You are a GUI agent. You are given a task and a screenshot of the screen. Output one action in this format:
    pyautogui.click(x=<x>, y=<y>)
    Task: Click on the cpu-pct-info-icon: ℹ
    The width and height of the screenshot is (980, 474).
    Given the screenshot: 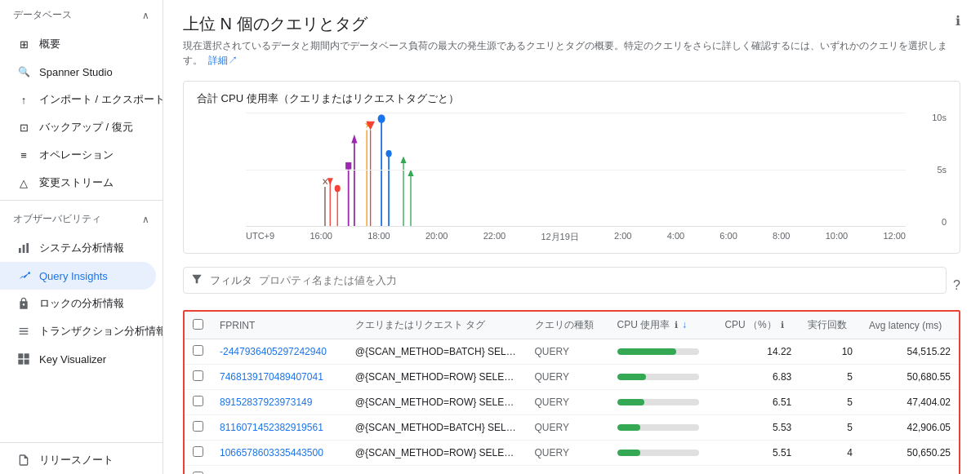 What is the action you would take?
    pyautogui.click(x=782, y=325)
    